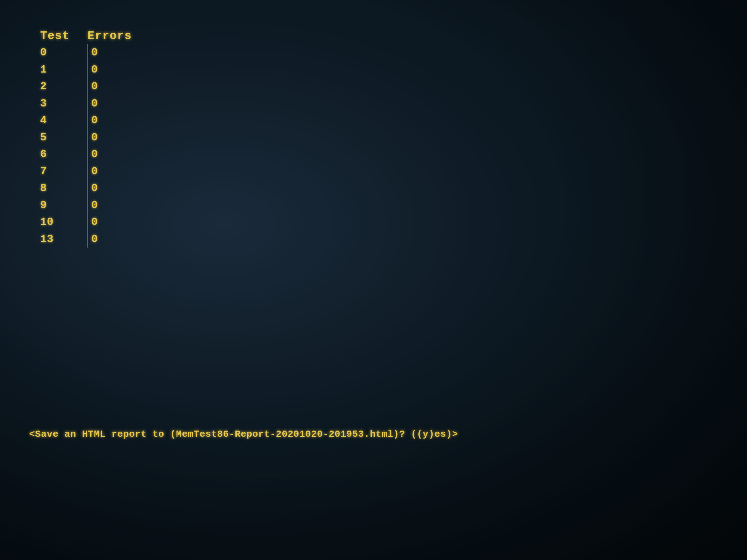 The height and width of the screenshot is (560, 747). I want to click on table-row: 6, so click(64, 155).